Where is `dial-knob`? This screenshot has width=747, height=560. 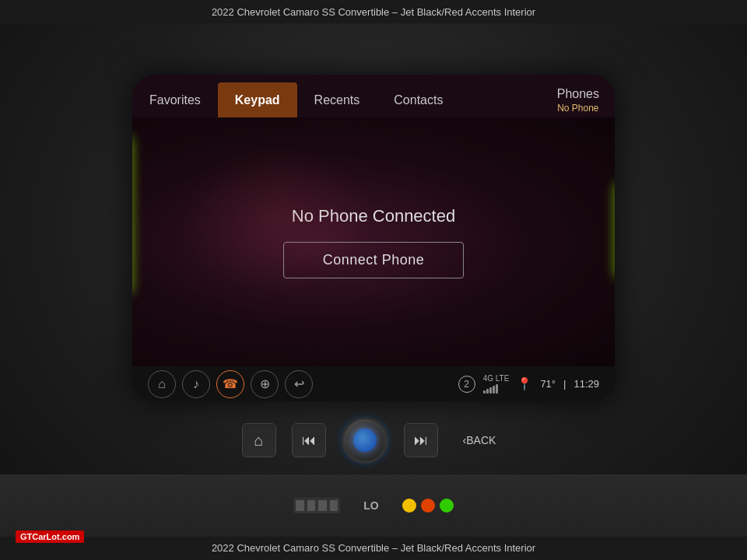 dial-knob is located at coordinates (365, 440).